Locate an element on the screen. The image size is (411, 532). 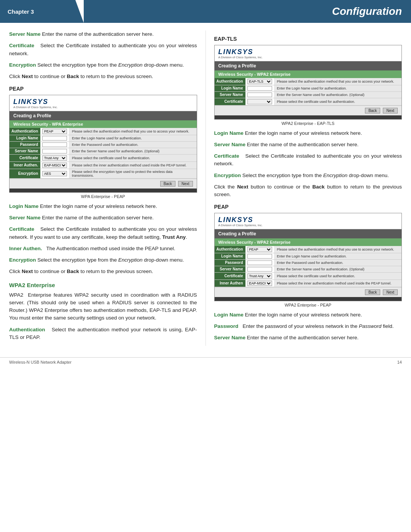
term-server-peap2: Server Name is located at coordinates (230, 337).